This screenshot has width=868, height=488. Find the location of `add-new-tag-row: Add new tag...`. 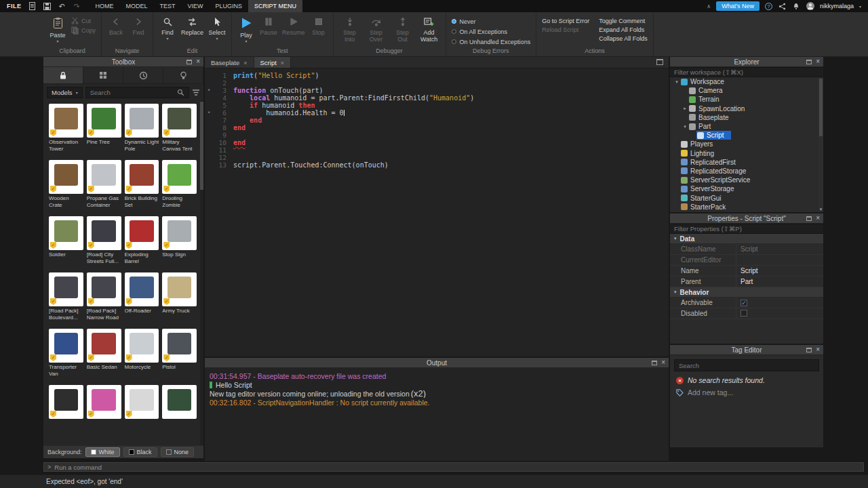

add-new-tag-row: Add new tag... is located at coordinates (747, 392).